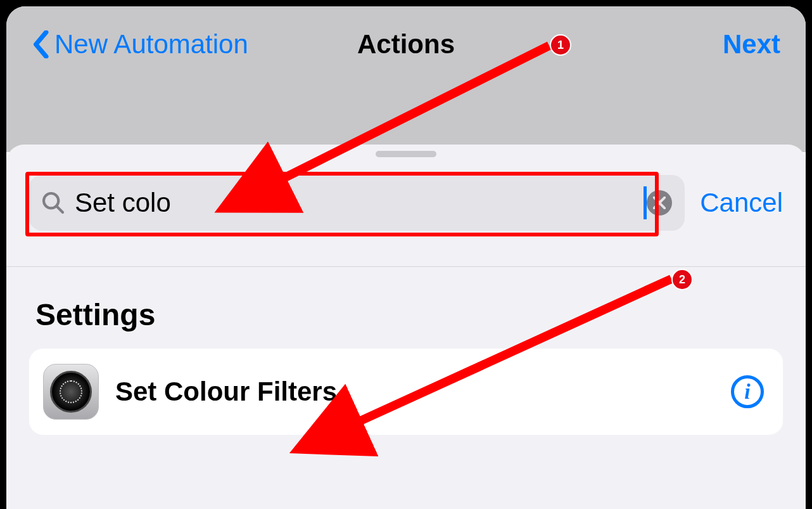  Describe the element at coordinates (659, 203) in the screenshot. I see `clear-search-button` at that location.